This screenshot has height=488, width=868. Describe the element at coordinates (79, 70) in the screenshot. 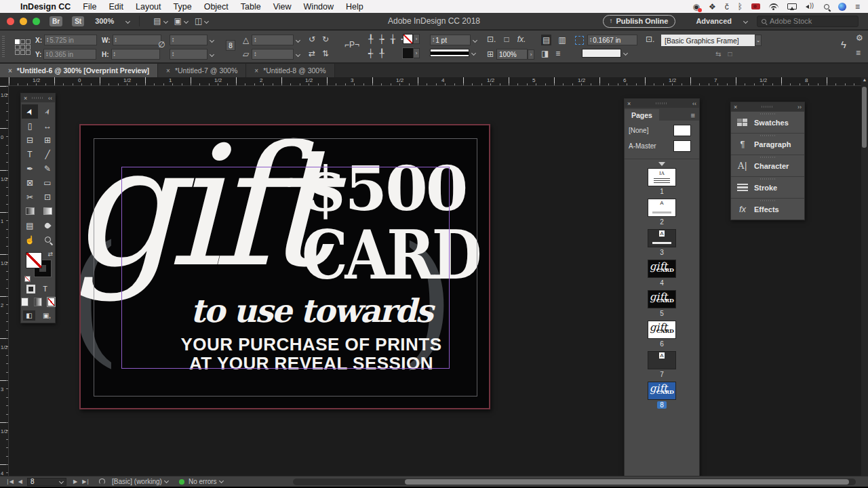

I see `document-tab: × *Untitled-6 @ 300% [Overprint Preview]` at that location.